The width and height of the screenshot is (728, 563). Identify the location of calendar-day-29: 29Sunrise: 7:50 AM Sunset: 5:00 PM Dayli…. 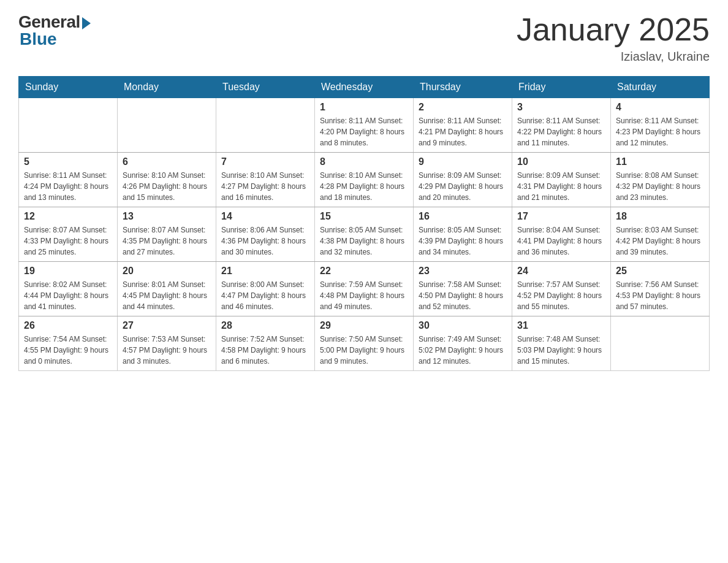
(364, 343).